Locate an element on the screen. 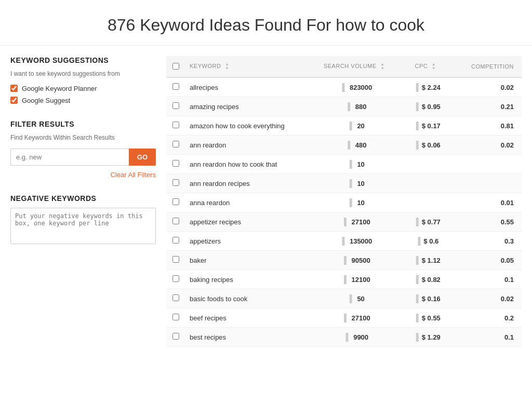  table-row: baker ▐ 90500 ▐$ 1.12 0.05 is located at coordinates (344, 261).